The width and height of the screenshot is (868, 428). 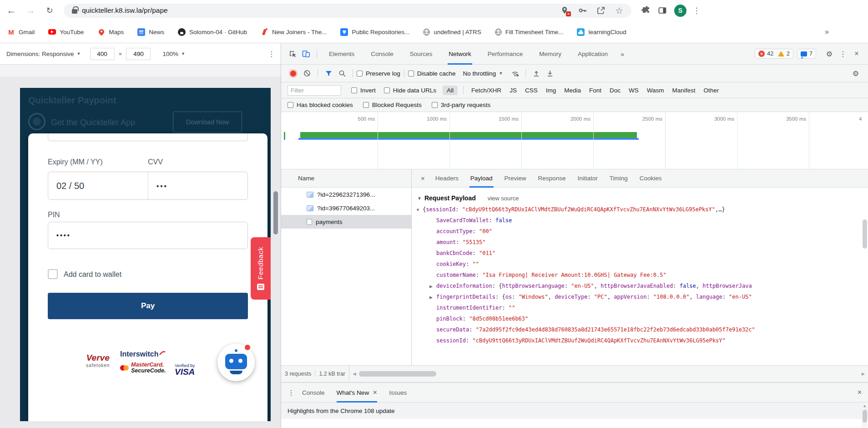 What do you see at coordinates (461, 105) in the screenshot?
I see `checkbox-3rd-party-requests: 3rd-party requests` at bounding box center [461, 105].